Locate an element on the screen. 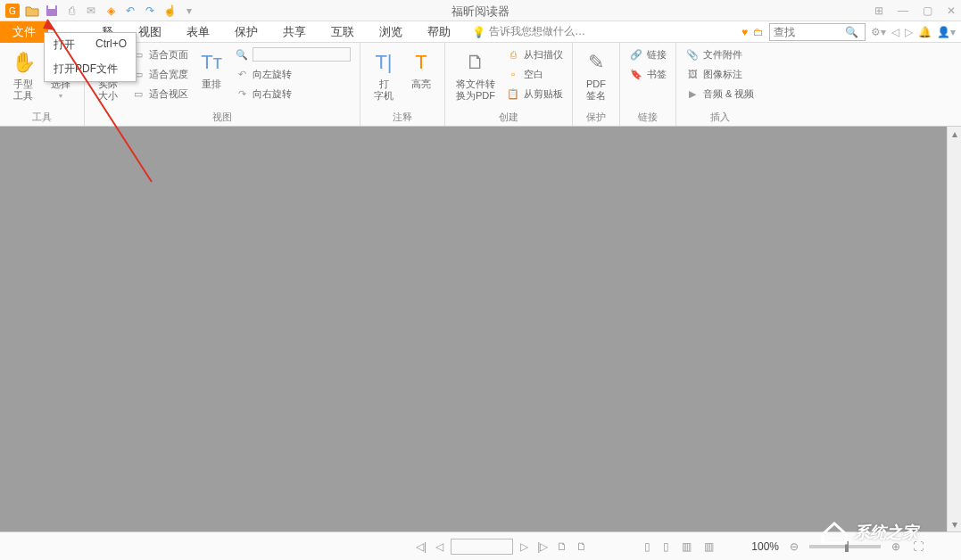 The width and height of the screenshot is (961, 560). chevron-down-icon: ▾ is located at coordinates (61, 96).